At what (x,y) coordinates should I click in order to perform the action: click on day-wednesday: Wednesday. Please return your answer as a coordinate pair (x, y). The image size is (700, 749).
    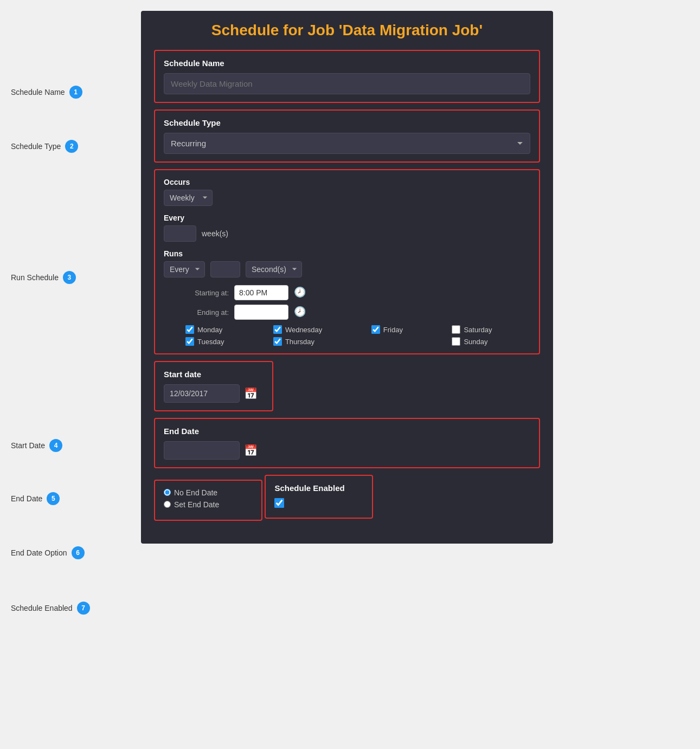
    Looking at the image, I should click on (317, 330).